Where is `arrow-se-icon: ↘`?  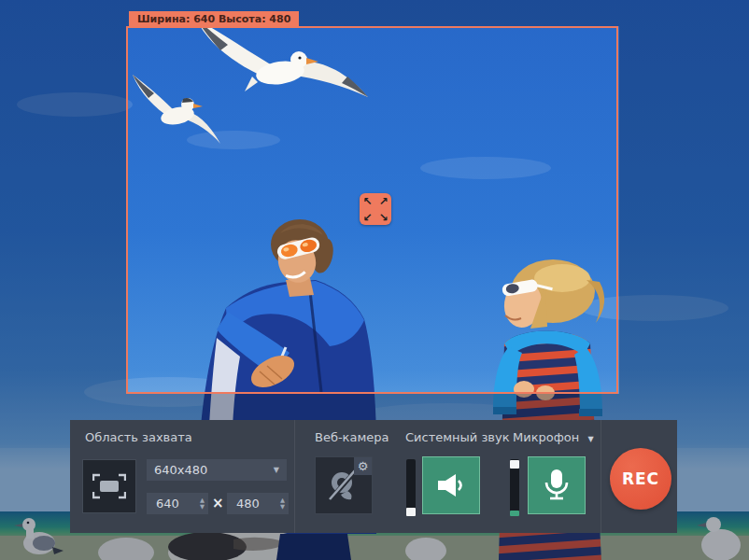
arrow-se-icon: ↘ is located at coordinates (383, 217).